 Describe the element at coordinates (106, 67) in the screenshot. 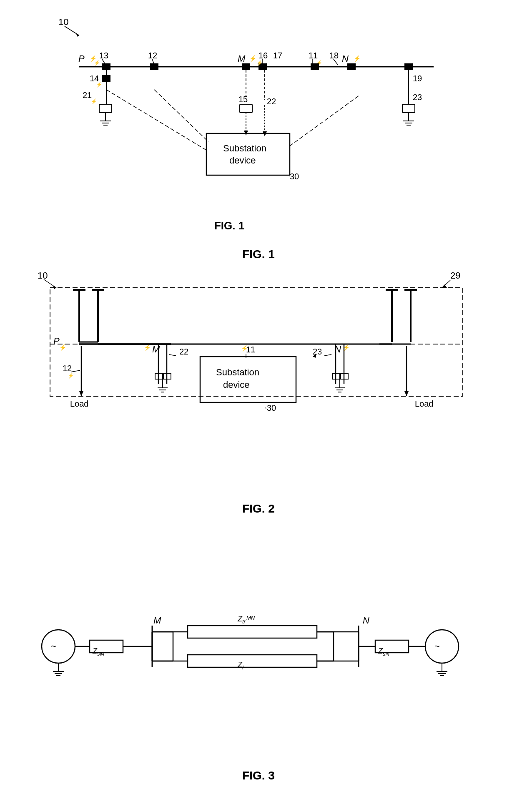

I see `fig1-switch1` at that location.